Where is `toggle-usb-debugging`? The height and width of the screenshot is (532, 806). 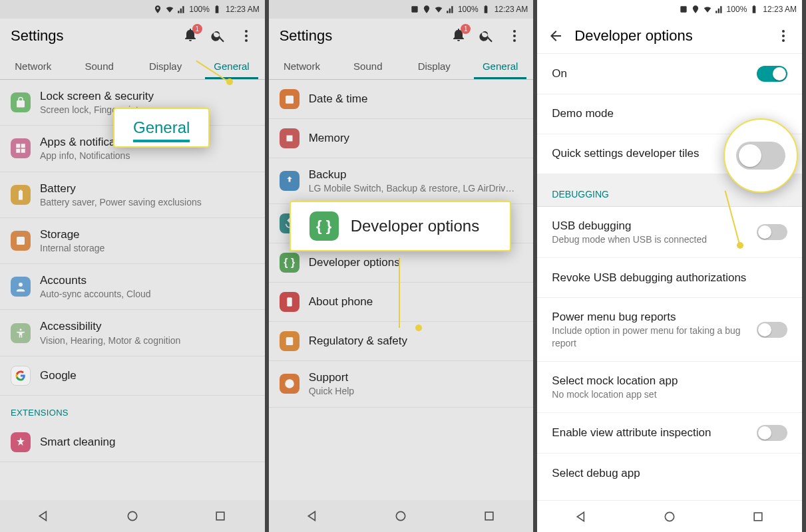
toggle-usb-debugging is located at coordinates (772, 232).